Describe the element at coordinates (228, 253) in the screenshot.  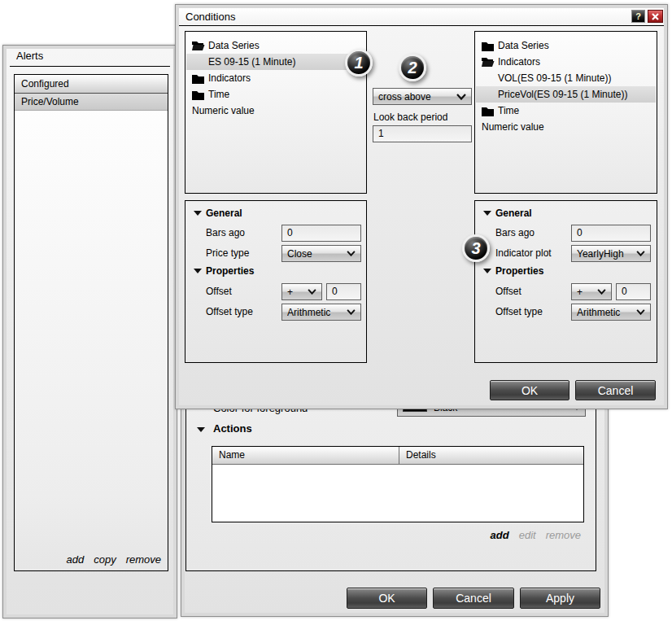
I see `price-type-label: Price type` at that location.